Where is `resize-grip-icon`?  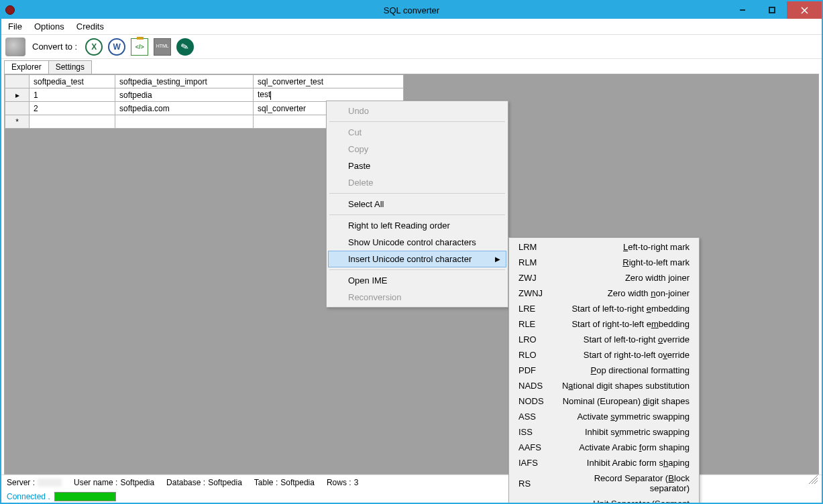
resize-grip-icon is located at coordinates (813, 479).